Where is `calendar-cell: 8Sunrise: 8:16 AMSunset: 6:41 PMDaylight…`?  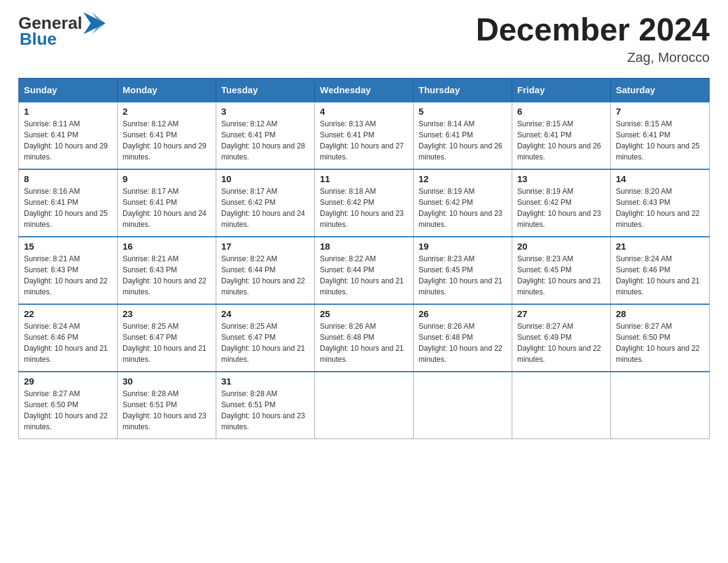
calendar-cell: 8Sunrise: 8:16 AMSunset: 6:41 PMDaylight… is located at coordinates (69, 203).